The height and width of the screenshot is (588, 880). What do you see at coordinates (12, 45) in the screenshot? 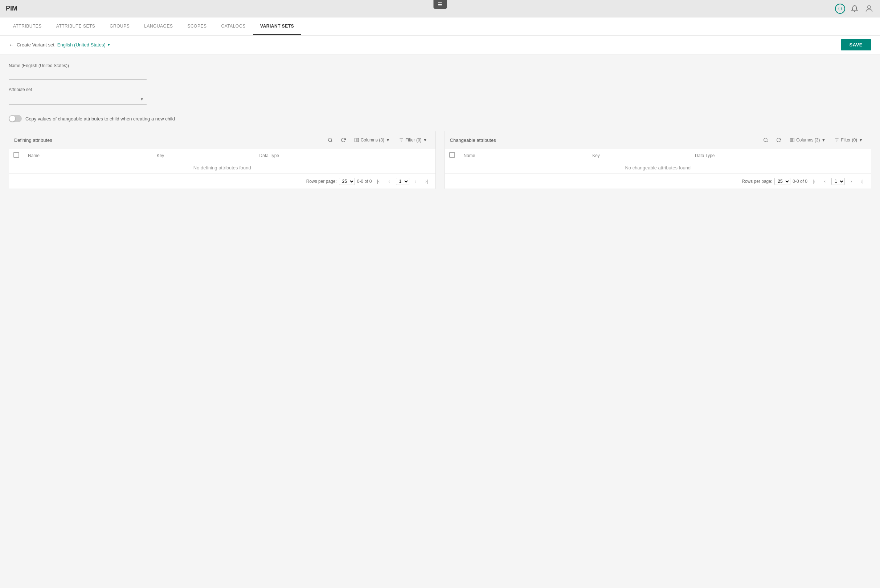
I see `back-arrow-icon: ←` at bounding box center [12, 45].